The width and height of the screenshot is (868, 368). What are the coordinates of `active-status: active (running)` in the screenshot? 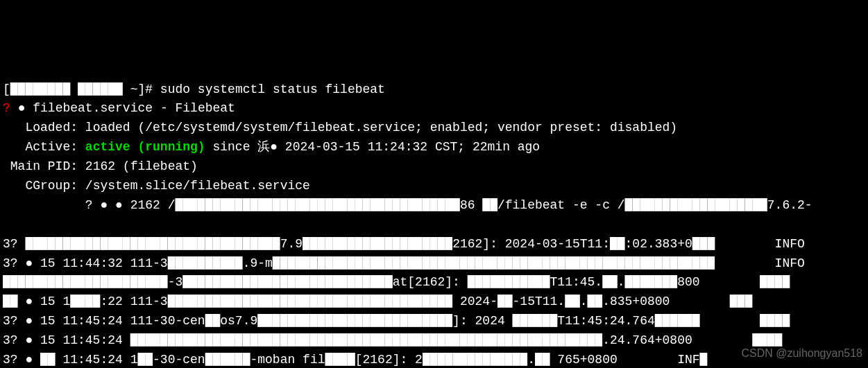 It's located at (146, 147).